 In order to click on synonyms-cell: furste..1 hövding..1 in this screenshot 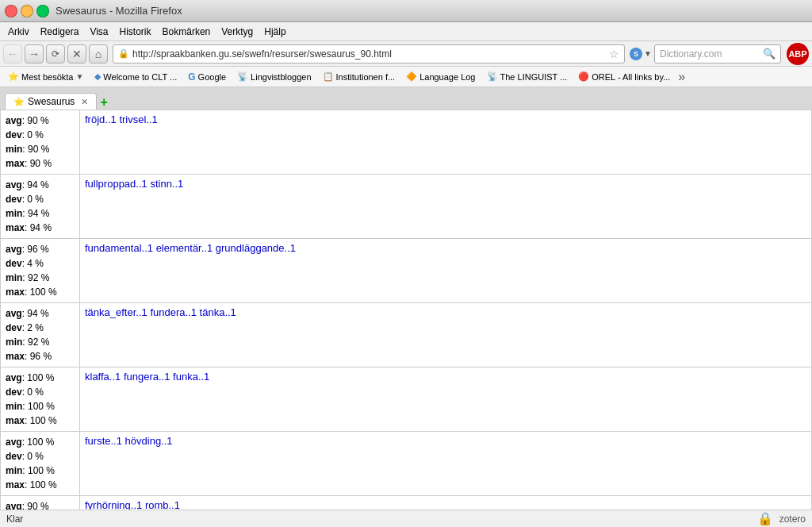, I will do `click(446, 464)`.